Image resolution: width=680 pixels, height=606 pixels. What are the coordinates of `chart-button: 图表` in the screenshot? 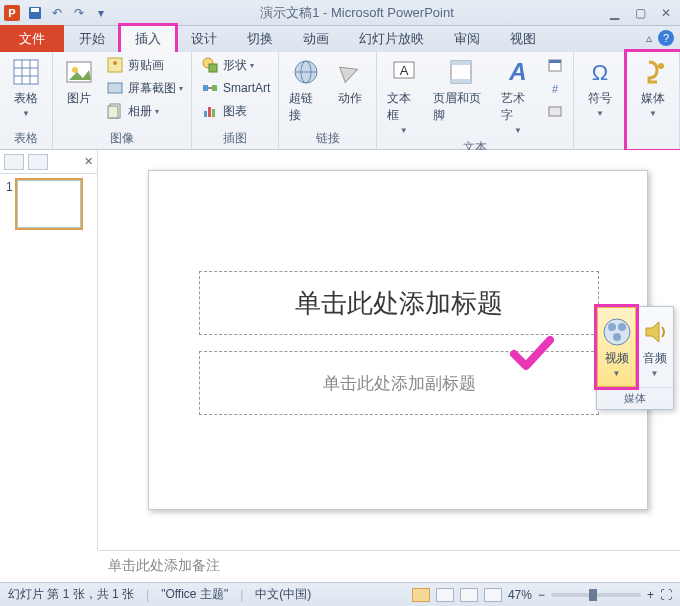 It's located at (235, 111).